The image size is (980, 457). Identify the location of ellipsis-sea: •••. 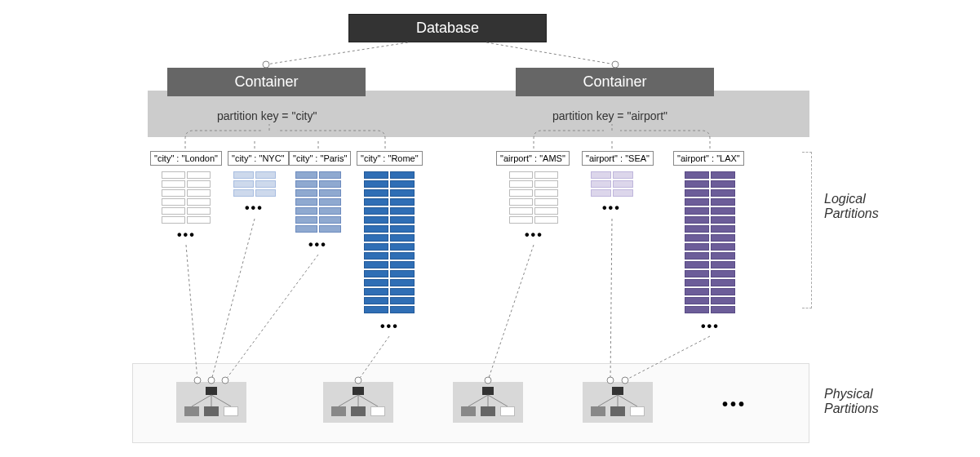
(612, 208).